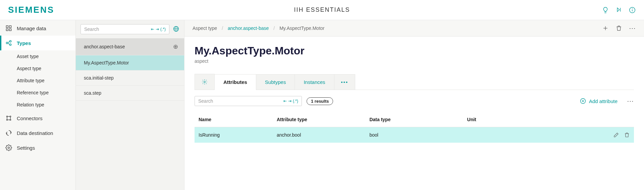 The image size is (644, 190). I want to click on tab-more: •••, so click(345, 82).